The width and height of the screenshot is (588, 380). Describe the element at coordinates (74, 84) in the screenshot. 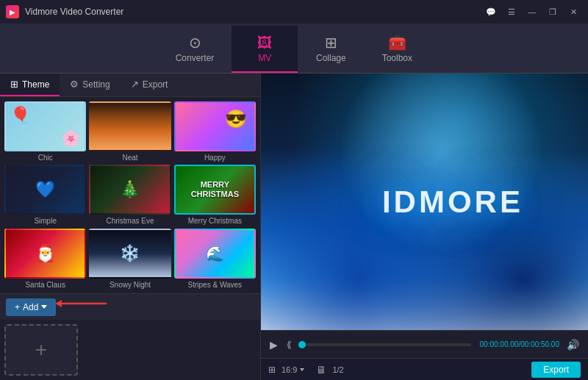

I see `setting-tab-icon: ⚙` at that location.